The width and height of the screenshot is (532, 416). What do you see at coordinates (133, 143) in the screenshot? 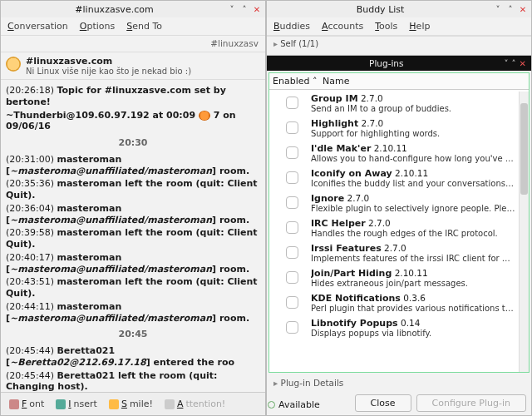
I see `chat-line: 20:30` at bounding box center [133, 143].